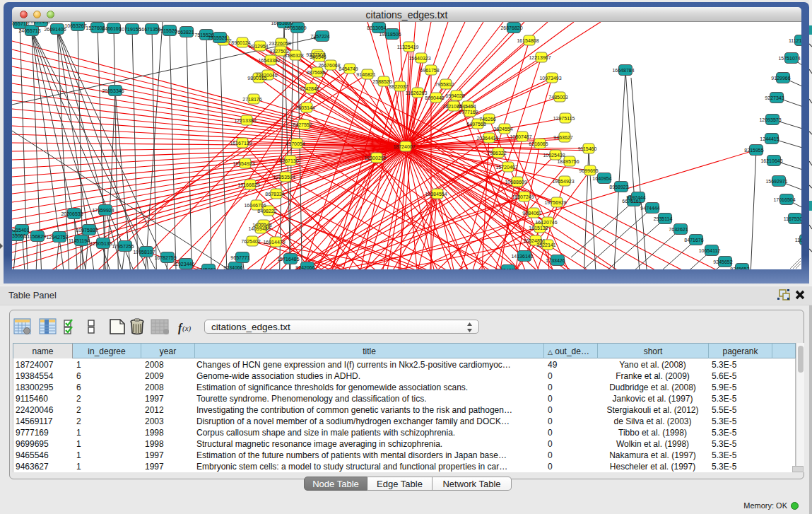  Describe the element at coordinates (19, 236) in the screenshot. I see `svg-text: 23835061` at that location.